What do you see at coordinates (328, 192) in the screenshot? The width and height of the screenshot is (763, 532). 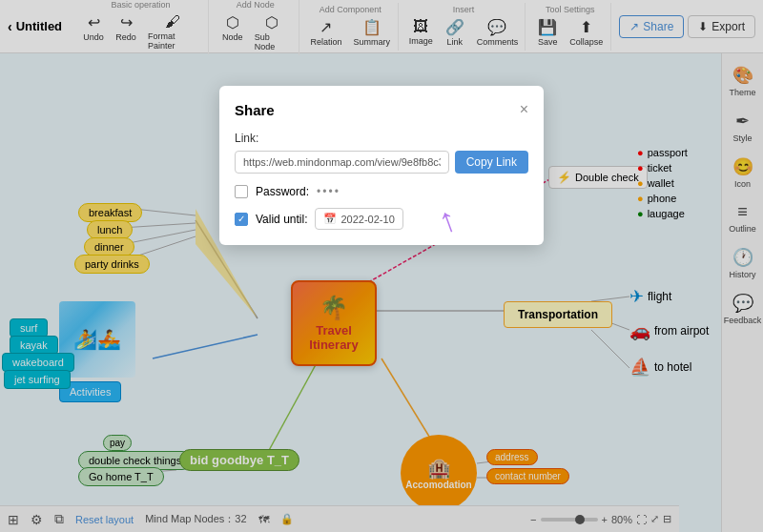 I see `password-value: ••••` at bounding box center [328, 192].